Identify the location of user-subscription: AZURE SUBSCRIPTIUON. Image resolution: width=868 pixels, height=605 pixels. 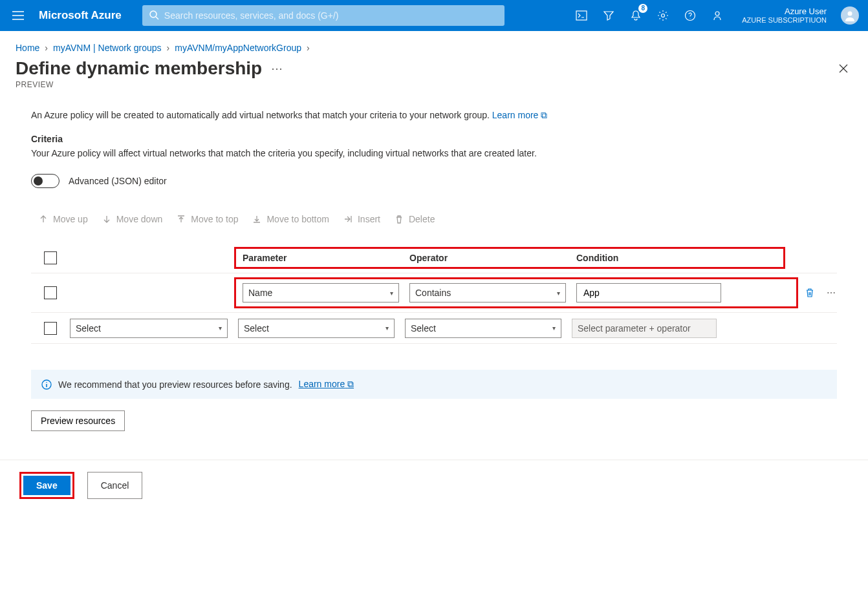
(784, 21).